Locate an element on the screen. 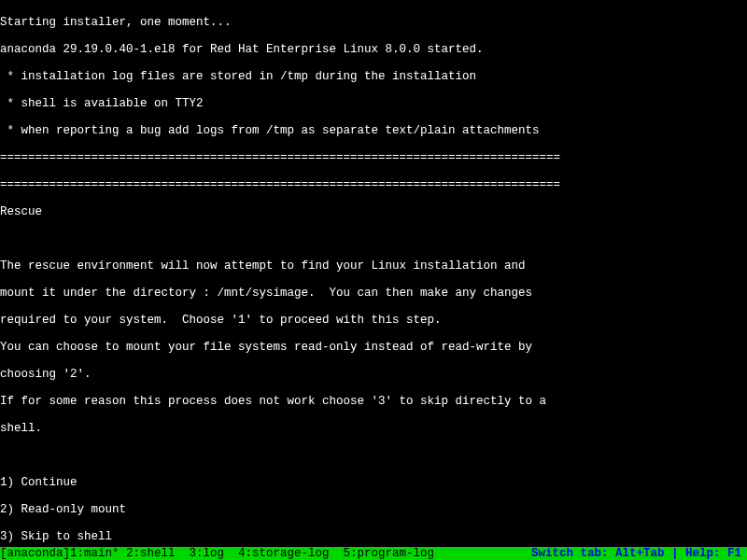 The height and width of the screenshot is (560, 747). boot-line: Starting installer, one moment... is located at coordinates (374, 22).